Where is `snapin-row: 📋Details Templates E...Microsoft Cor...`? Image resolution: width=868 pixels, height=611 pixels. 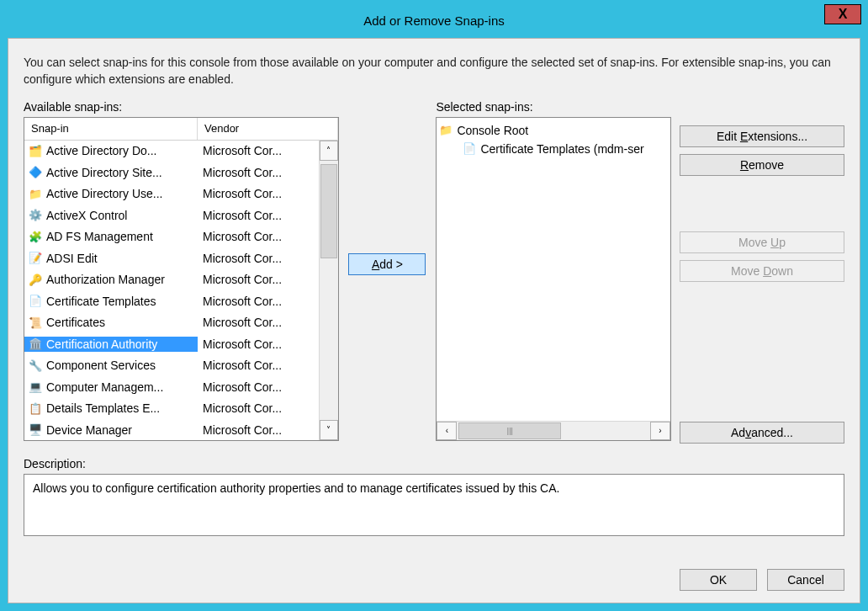 snapin-row: 📋Details Templates E...Microsoft Cor... is located at coordinates (172, 409).